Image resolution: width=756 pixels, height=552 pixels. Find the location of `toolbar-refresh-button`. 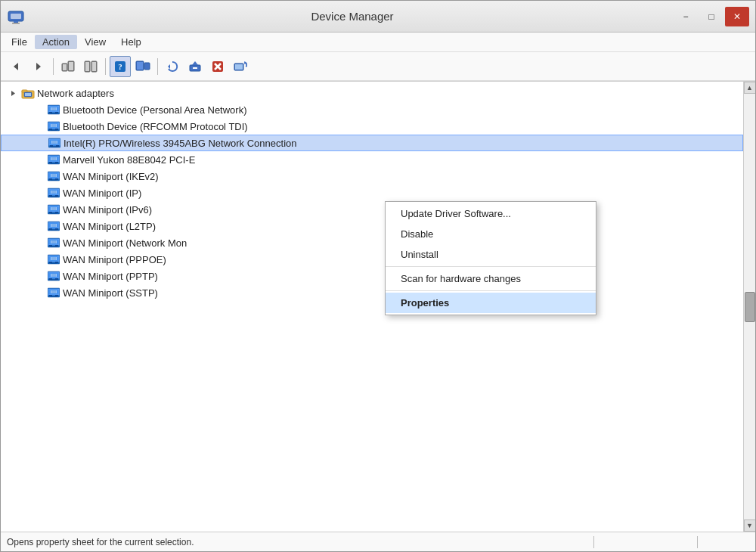

toolbar-refresh-button is located at coordinates (172, 67).